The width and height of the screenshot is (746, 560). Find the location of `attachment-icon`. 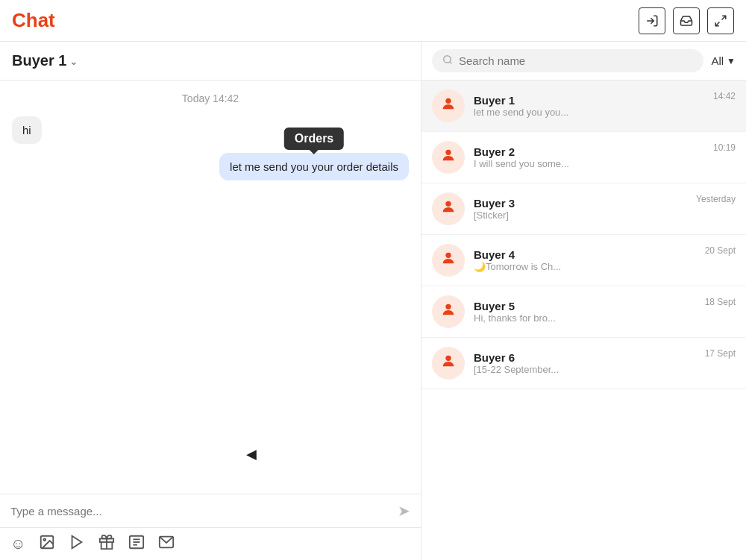

attachment-icon is located at coordinates (137, 544).